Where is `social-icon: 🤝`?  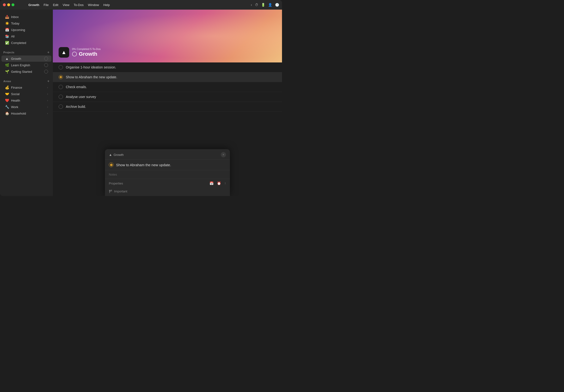
social-icon: 🤝 is located at coordinates (7, 94).